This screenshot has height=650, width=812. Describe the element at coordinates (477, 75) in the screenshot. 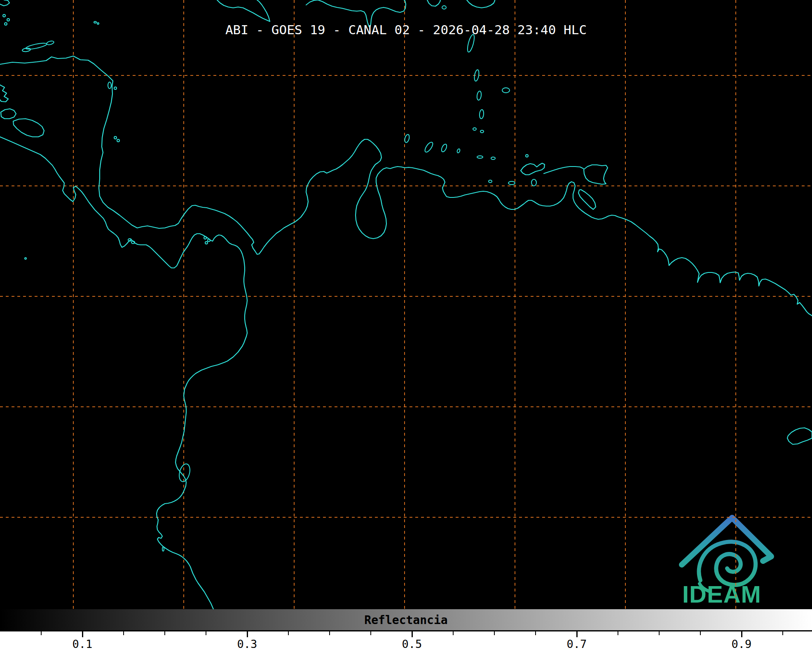

I see `island-martinique` at that location.